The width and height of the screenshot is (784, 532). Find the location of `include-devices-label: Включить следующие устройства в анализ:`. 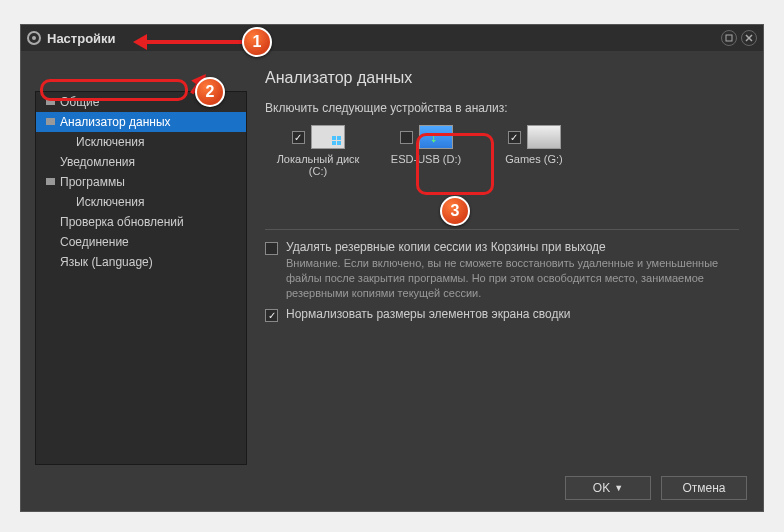

include-devices-label: Включить следующие устройства в анализ: is located at coordinates (502, 108).